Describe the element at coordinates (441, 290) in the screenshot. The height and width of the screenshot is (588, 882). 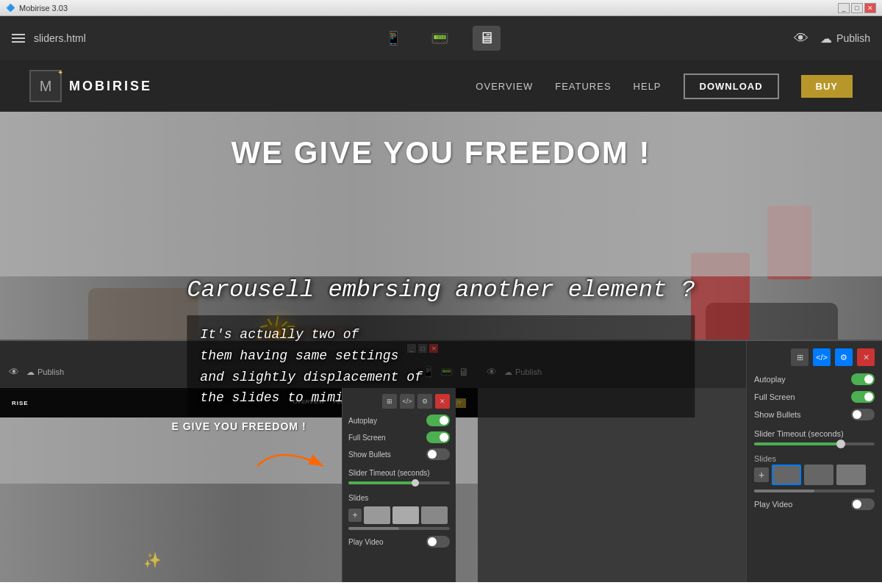
I see `carousel-heading: Carousell embrsing another element ?` at that location.